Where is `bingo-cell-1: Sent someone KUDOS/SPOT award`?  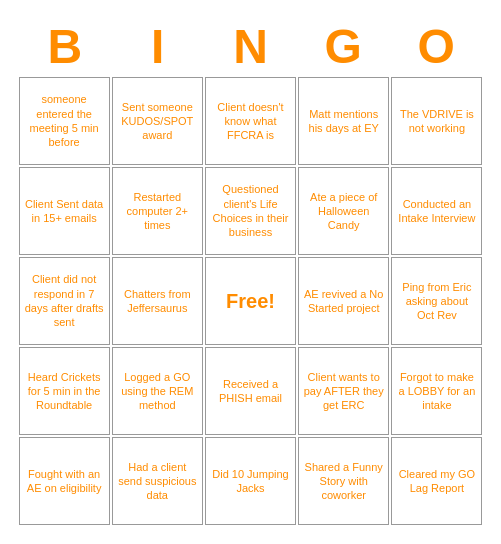
bingo-cell-1: Sent someone KUDOS/SPOT award is located at coordinates (158, 121).